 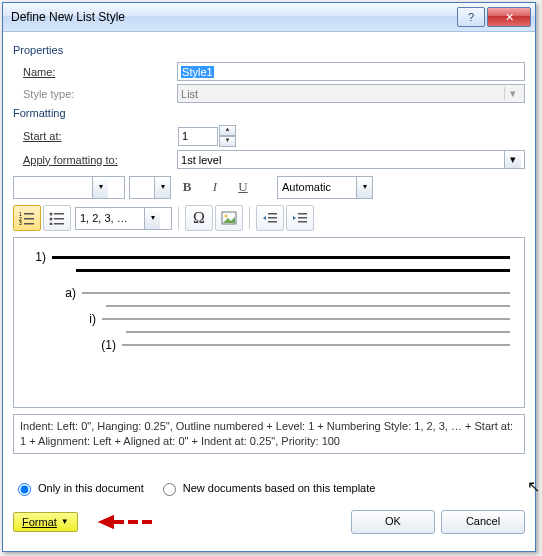 I want to click on chevron-down-icon: ▼, so click(x=65, y=522).